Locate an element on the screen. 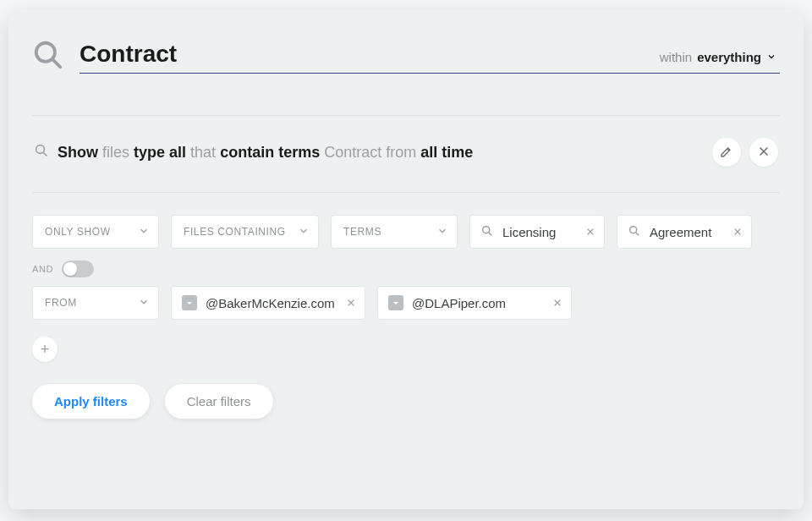 This screenshot has height=521, width=812. from-chip-bakermckenzie: @BakerMcKenzie.com is located at coordinates (268, 303).